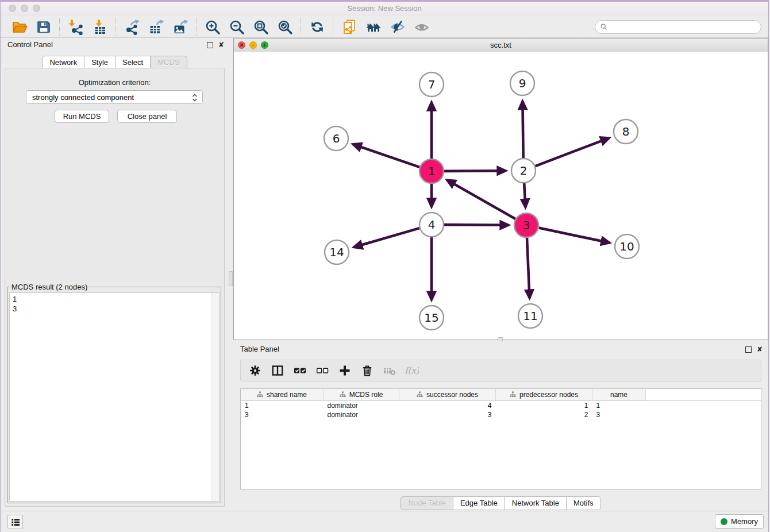  What do you see at coordinates (432, 84) in the screenshot?
I see `svg-text: 7` at bounding box center [432, 84].